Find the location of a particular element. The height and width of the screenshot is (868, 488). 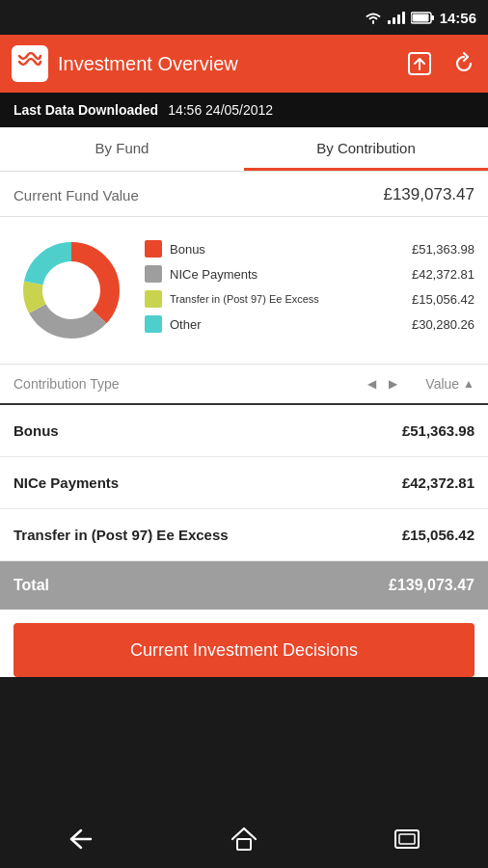

legend-color-transfer is located at coordinates (153, 299).